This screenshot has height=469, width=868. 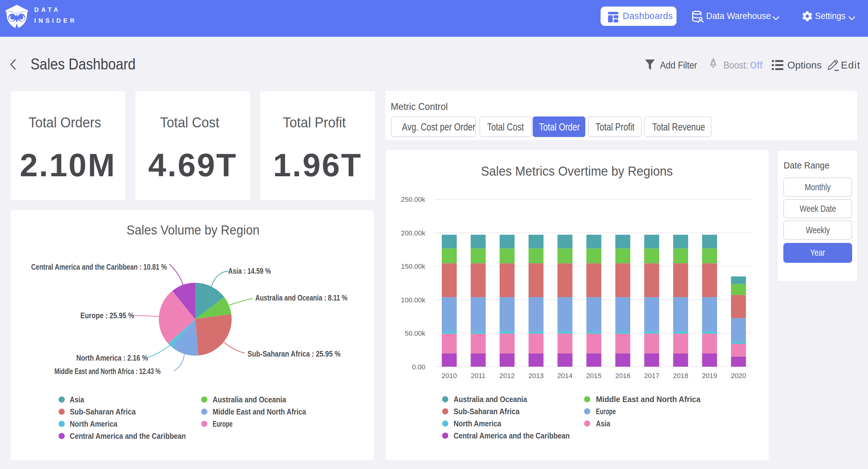 I want to click on svg-text: 2014, so click(x=565, y=376).